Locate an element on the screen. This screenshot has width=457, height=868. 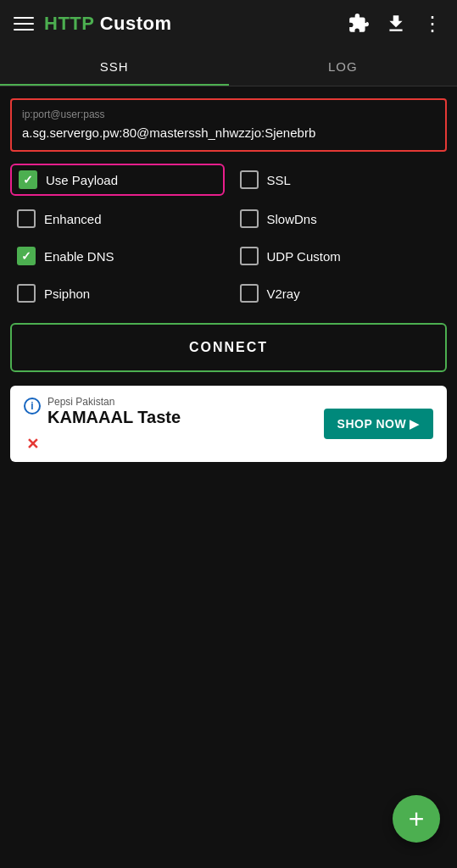
label-use-payload: Use Payload is located at coordinates (81, 180).